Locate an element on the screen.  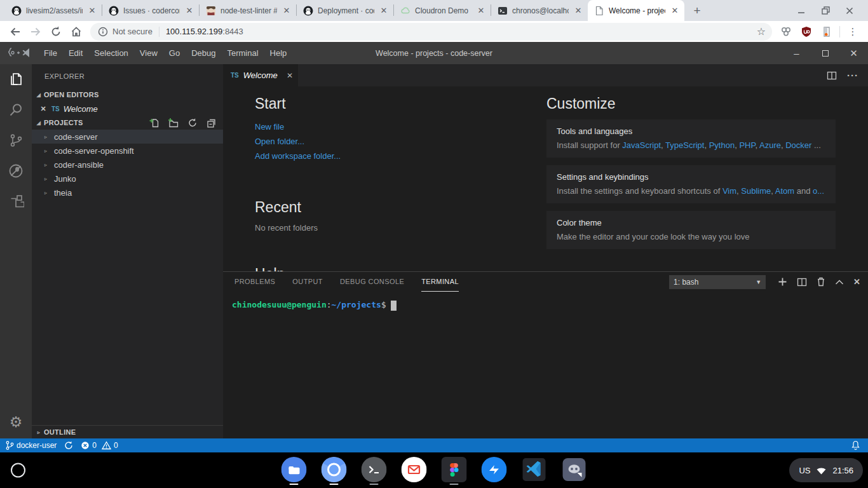
info-icon is located at coordinates (103, 32).